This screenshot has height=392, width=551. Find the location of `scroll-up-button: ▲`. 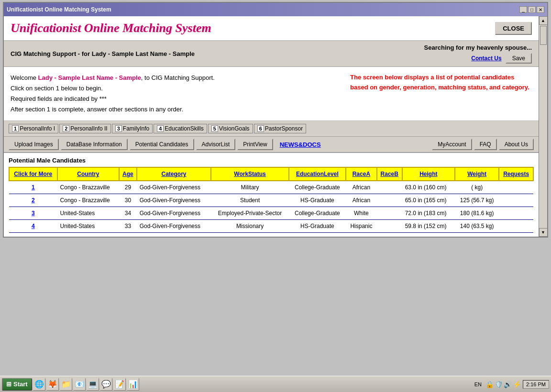

scroll-up-button: ▲ is located at coordinates (543, 21).